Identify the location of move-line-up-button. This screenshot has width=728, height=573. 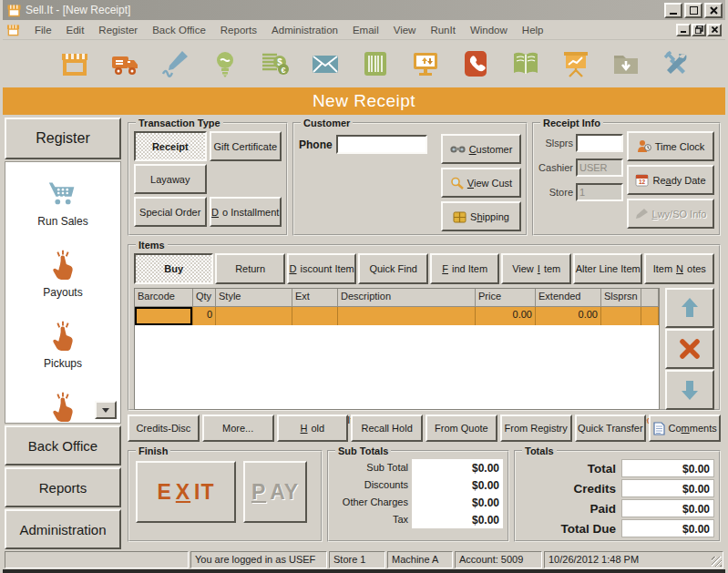
(690, 308).